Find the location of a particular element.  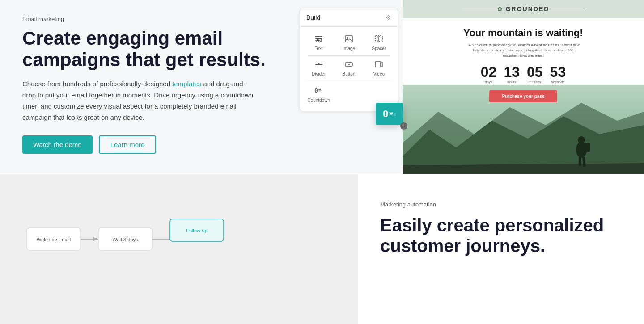

countdown-seconds-num: 53 is located at coordinates (558, 72).